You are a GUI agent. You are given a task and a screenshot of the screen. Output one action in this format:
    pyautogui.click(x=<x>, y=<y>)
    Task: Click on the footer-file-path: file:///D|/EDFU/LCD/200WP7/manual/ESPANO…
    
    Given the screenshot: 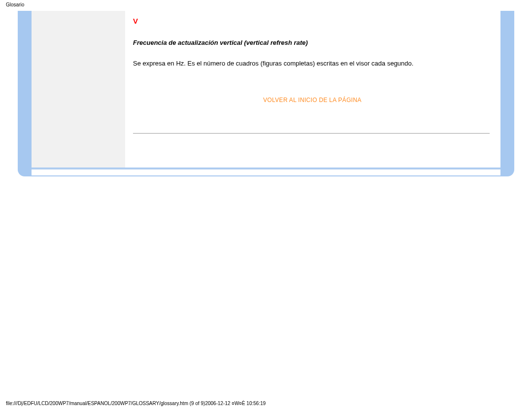 What is the action you would take?
    pyautogui.click(x=136, y=403)
    